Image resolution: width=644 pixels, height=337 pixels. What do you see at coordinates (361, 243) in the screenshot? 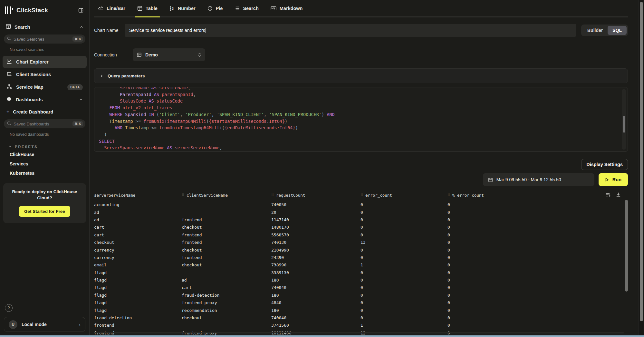
I see `table-row: checkoutfrontend740130130` at bounding box center [361, 243].